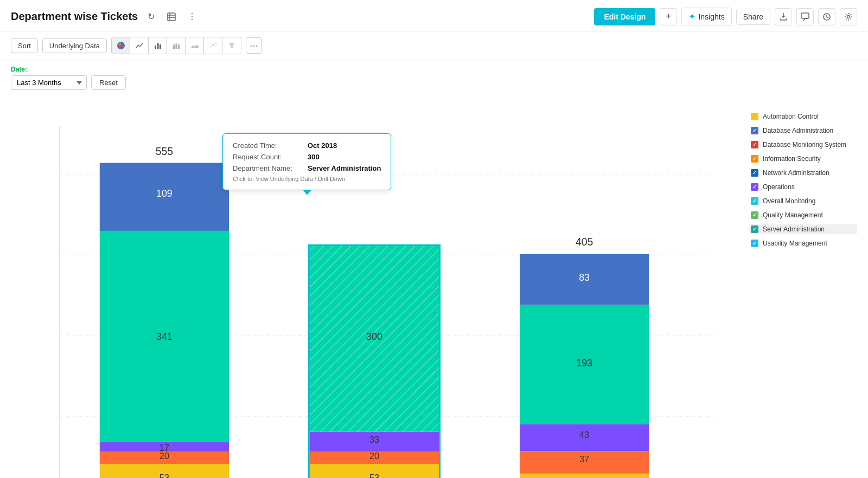  Describe the element at coordinates (805, 145) in the screenshot. I see `legend-label-db-monitoring: Database Monitoring System` at that location.